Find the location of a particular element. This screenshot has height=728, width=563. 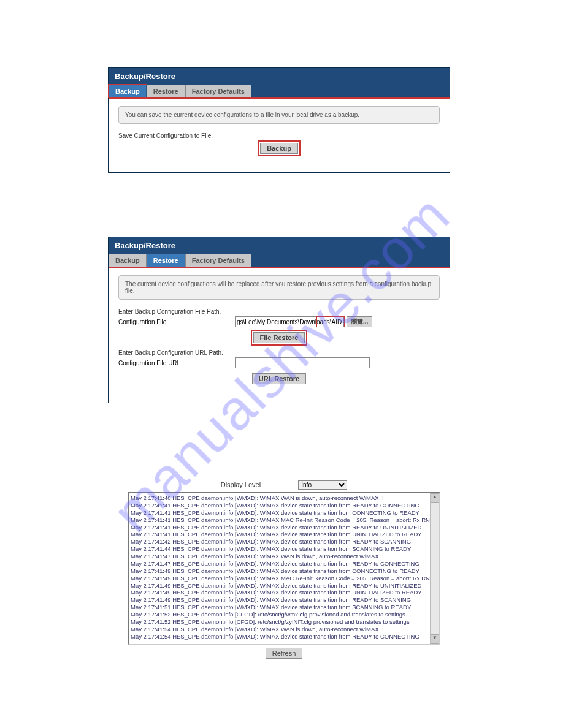

panel2-tabbar: Backup Restore Factory Defaults is located at coordinates (279, 261).